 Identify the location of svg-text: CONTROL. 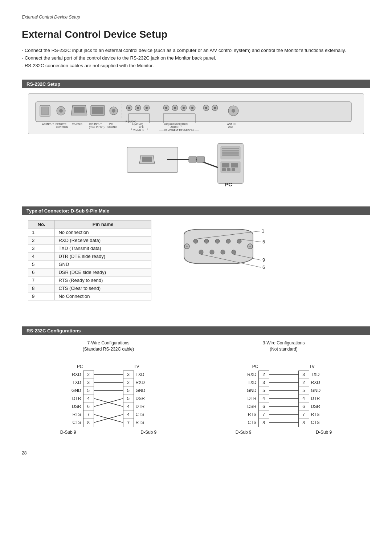
(62, 127).